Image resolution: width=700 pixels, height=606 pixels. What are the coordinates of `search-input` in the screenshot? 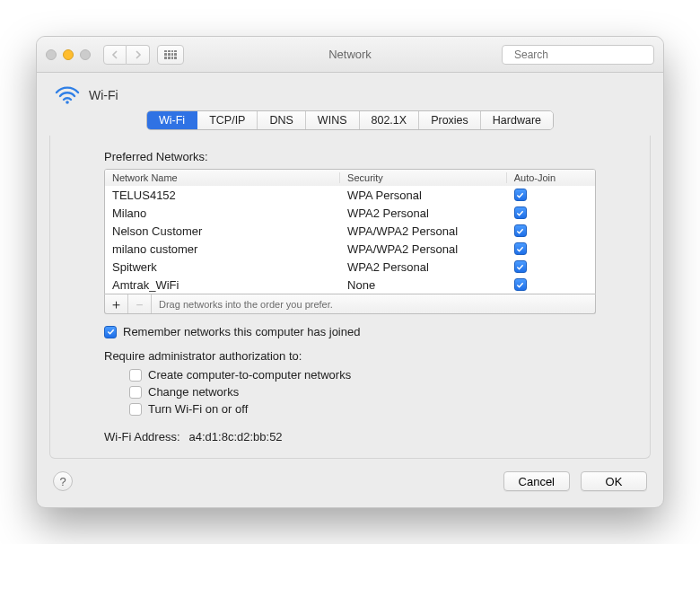 It's located at (582, 55).